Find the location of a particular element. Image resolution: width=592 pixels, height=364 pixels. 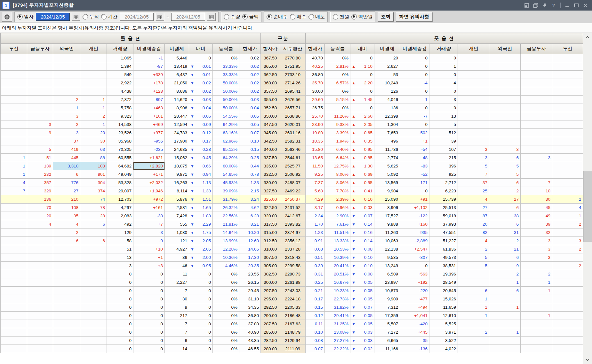

cell-index-conv: 2525.77 is located at coordinates (293, 166).